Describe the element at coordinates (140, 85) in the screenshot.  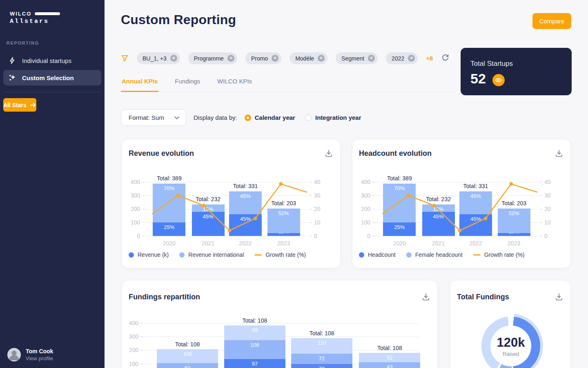
I see `tab-annual-kpis: Annual KPIs` at that location.